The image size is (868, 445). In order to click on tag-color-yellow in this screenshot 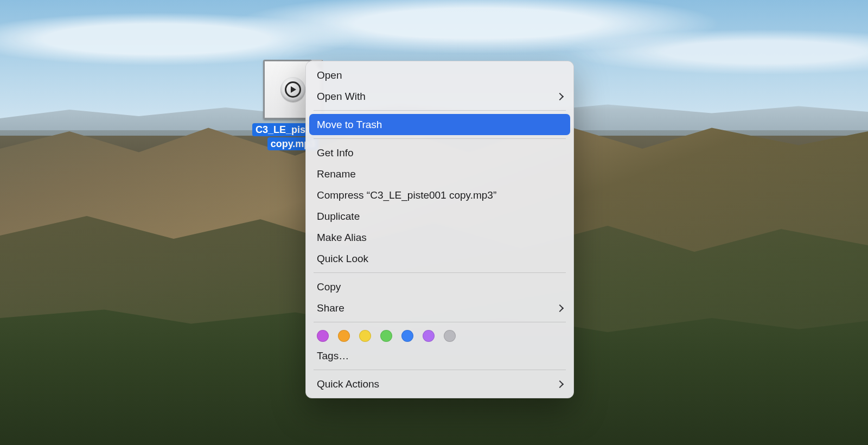, I will do `click(365, 336)`.